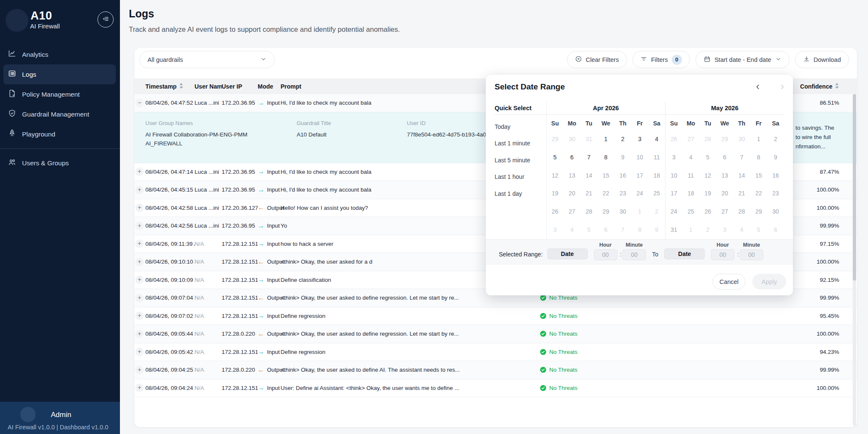 Image resolution: width=868 pixels, height=434 pixels. What do you see at coordinates (738, 254) in the screenshot?
I see `time-colon: :` at bounding box center [738, 254].